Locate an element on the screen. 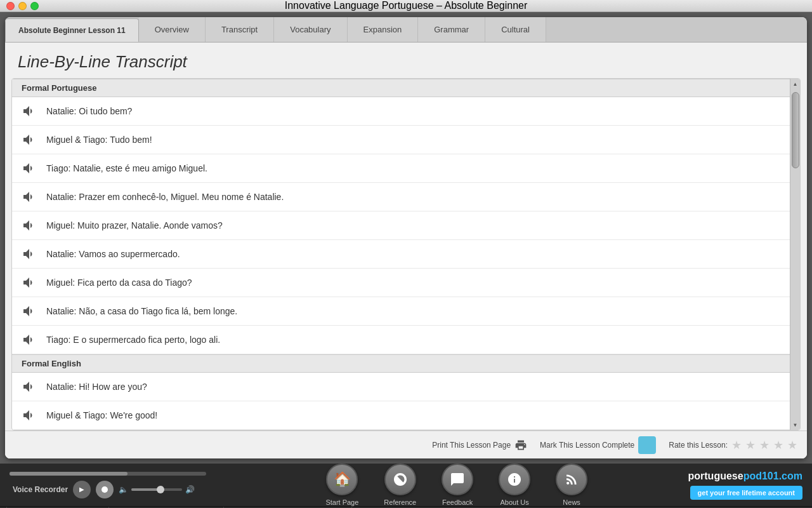 Image resolution: width=812 pixels, height=508 pixels. transcript-text: Miguel: Muito prazer, Natalie. Aonde vam… is located at coordinates (134, 225).